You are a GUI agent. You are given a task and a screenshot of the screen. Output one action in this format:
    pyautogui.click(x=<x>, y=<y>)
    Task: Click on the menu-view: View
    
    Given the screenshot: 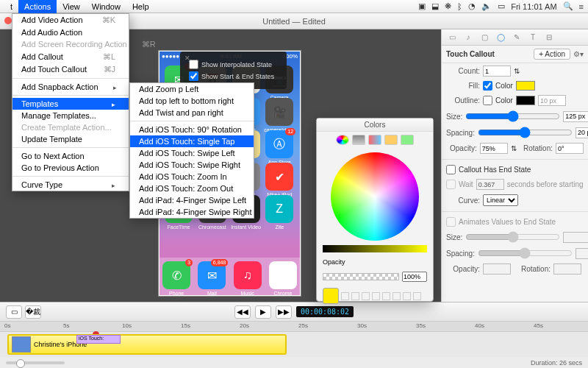 What is the action you would take?
    pyautogui.click(x=71, y=7)
    